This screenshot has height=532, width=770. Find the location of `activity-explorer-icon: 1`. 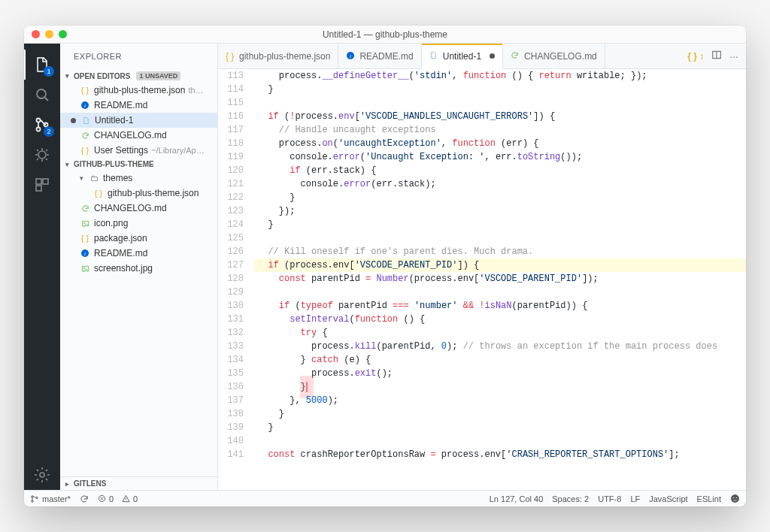

activity-explorer-icon: 1 is located at coordinates (42, 65).